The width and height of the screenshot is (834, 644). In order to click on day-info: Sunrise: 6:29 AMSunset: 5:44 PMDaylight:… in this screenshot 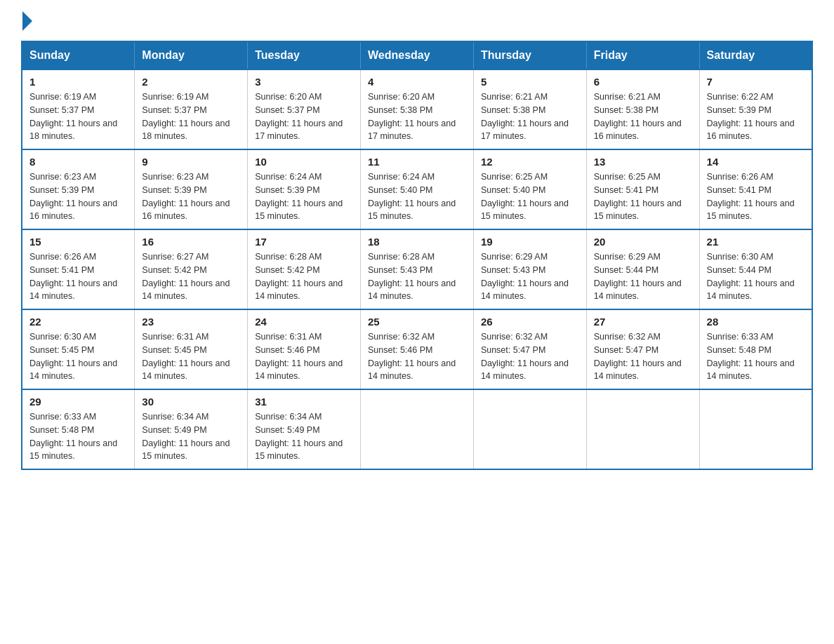, I will do `click(643, 276)`.